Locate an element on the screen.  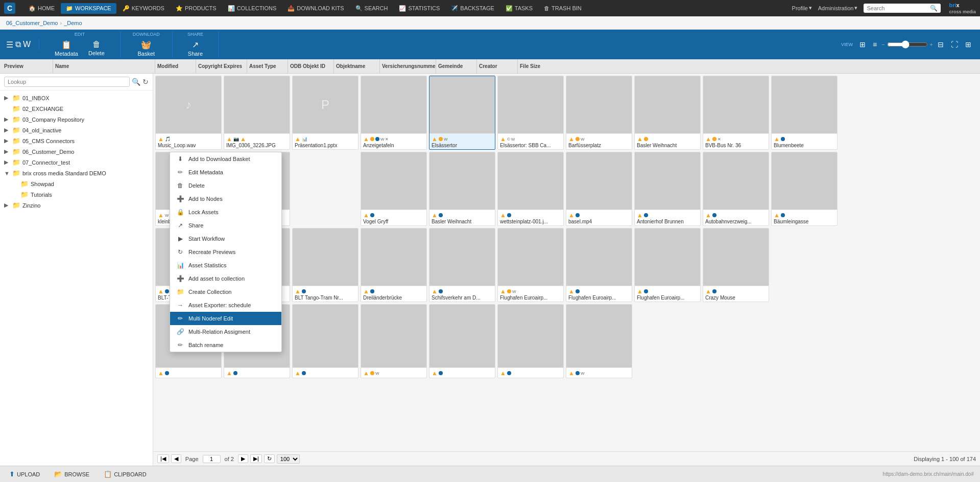
administration-button: Administration ▾ is located at coordinates (838, 8).